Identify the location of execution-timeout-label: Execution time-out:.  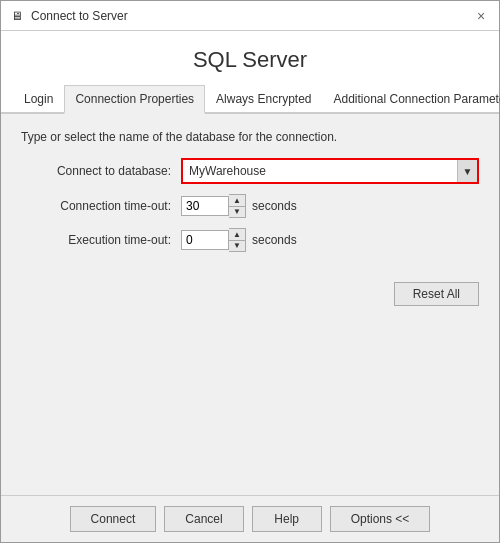
(101, 240).